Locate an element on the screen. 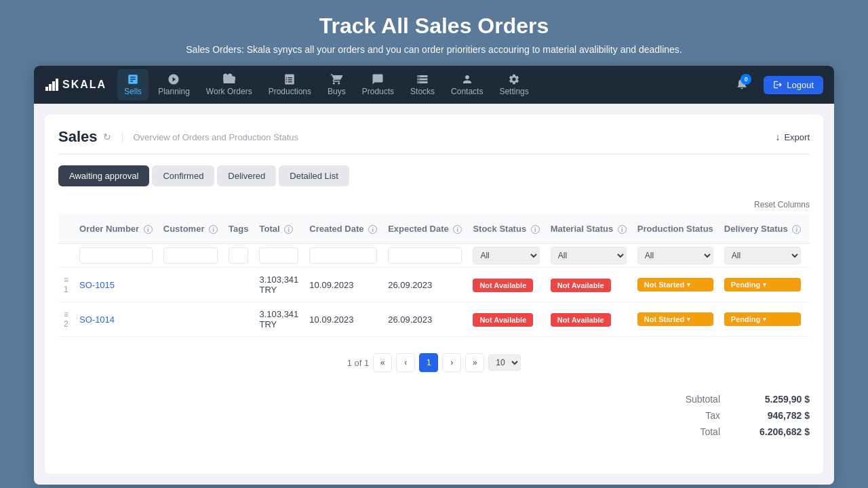 The width and height of the screenshot is (868, 488). filter-customer is located at coordinates (191, 256).